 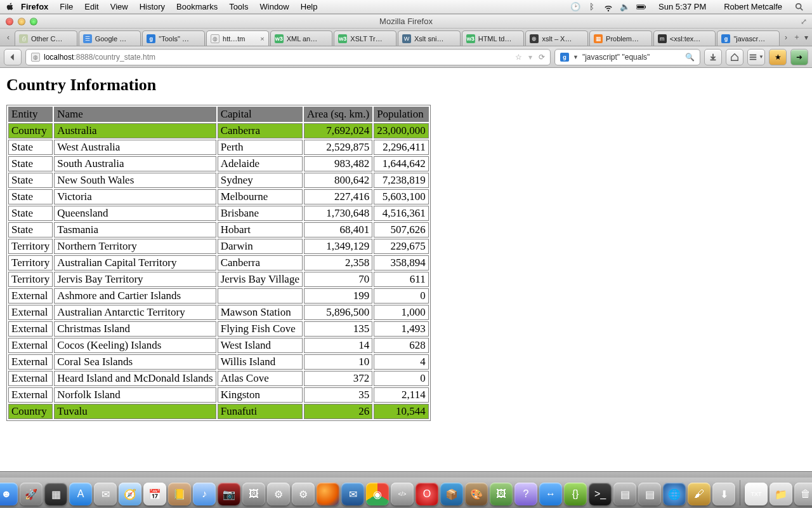 What do you see at coordinates (735, 57) in the screenshot?
I see `home-button` at bounding box center [735, 57].